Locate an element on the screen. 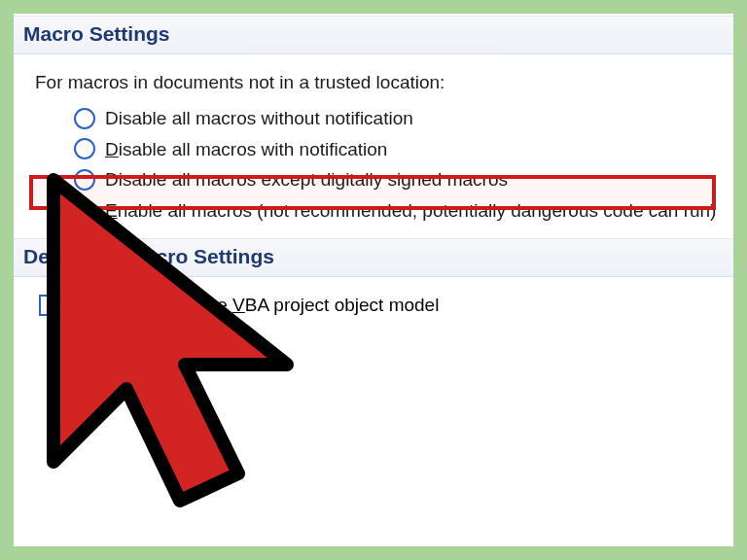 The image size is (747, 560). radio-disable-except-signed: Disable all macros except digitally sign… is located at coordinates (399, 180).